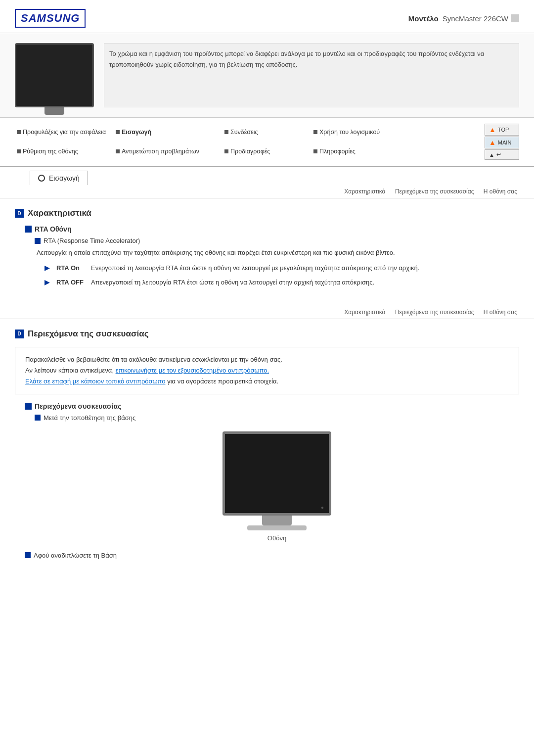 This screenshot has height=756, width=534. What do you see at coordinates (282, 283) in the screenshot?
I see `rta-item-off: ▶ RTA OFF Απενεργοποιεί τη λειτουργία RT…` at bounding box center [282, 283].